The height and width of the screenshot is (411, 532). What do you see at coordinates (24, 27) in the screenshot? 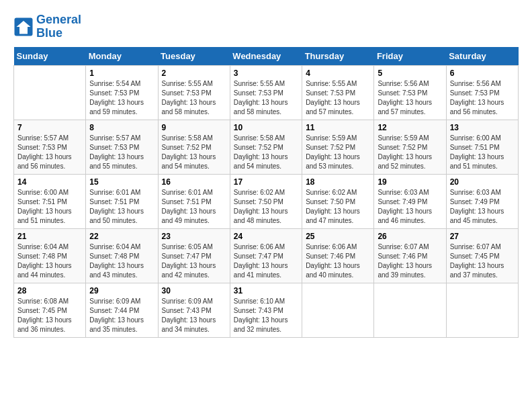
I see `logo-icon` at bounding box center [24, 27].